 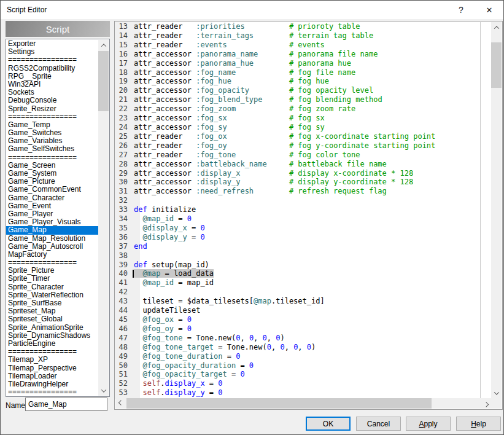 I want to click on script-list-item: TilemapLoader, so click(x=53, y=376).